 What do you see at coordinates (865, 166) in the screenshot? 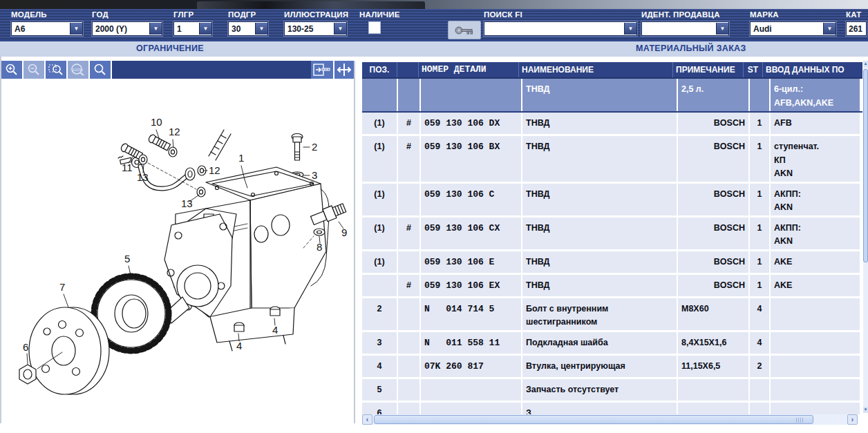
I see `vertical-scrollbar-thumb` at bounding box center [865, 166].